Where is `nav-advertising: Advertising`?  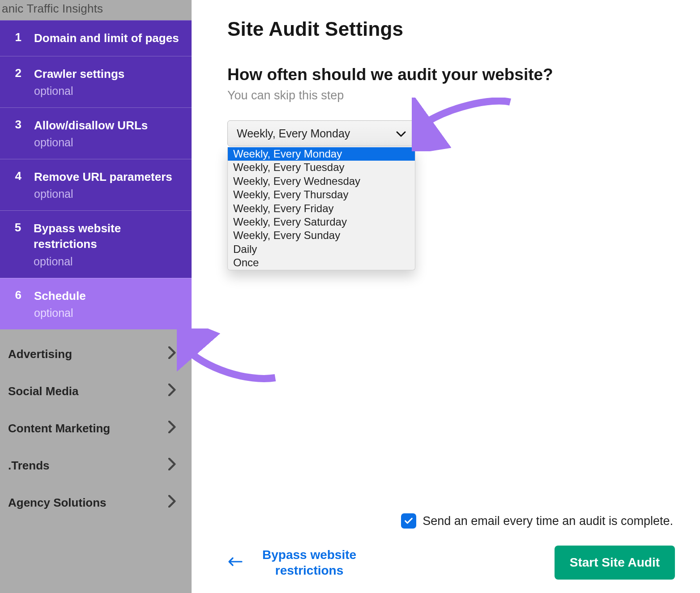 nav-advertising: Advertising is located at coordinates (96, 354).